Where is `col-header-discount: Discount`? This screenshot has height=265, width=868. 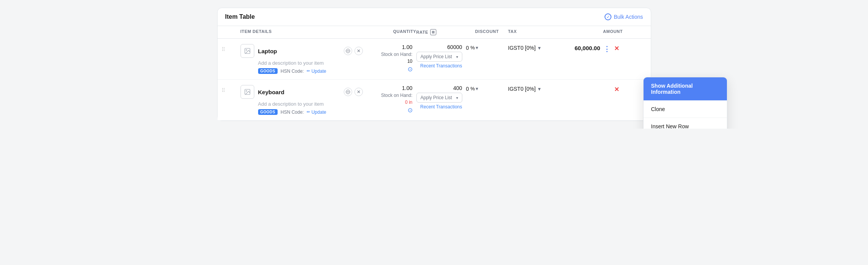 col-header-discount: Discount is located at coordinates (487, 32).